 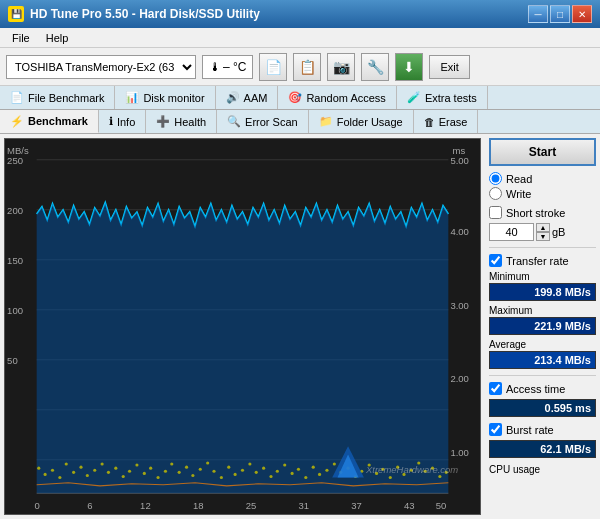 What do you see at coordinates (300, 122) in the screenshot?
I see `tabs-row2: ⚡ Benchmark ℹ Info ➕ Health 🔍 Error Scan…` at bounding box center [300, 122].